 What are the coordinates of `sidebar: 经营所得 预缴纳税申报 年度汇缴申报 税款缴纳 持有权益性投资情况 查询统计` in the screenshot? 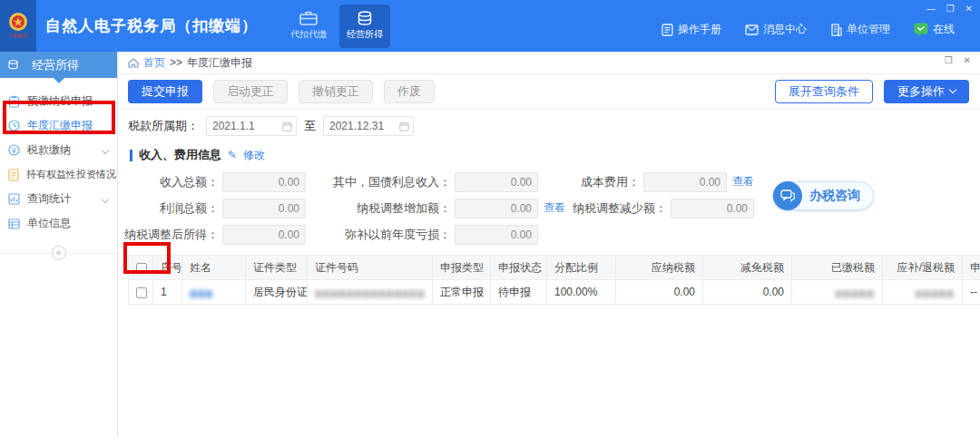 It's located at (59, 245).